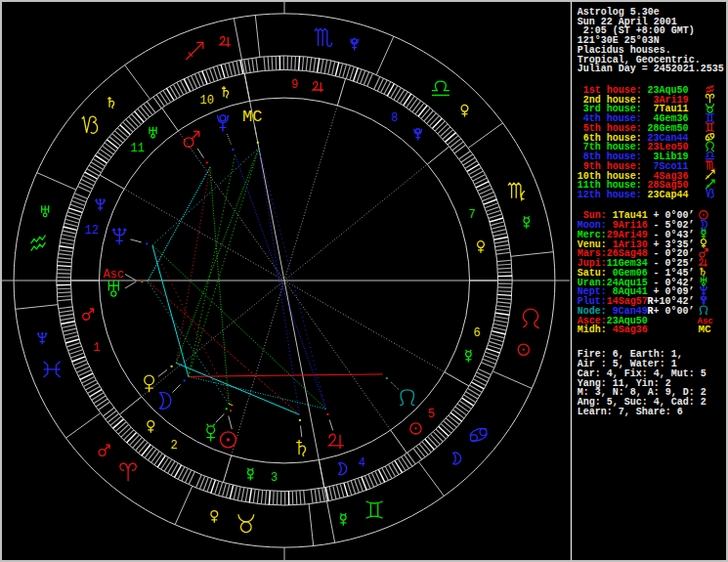 The height and width of the screenshot is (562, 728). Describe the element at coordinates (295, 85) in the screenshot. I see `svg-text: 9` at that location.